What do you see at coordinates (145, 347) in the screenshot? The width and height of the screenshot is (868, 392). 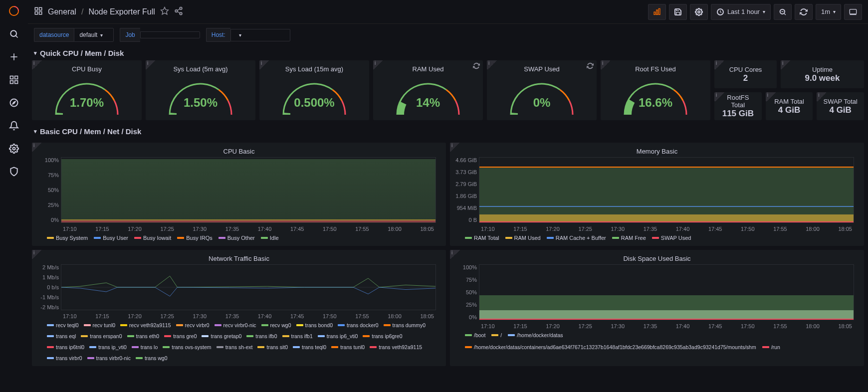 I see `legend-item: trans lo` at bounding box center [145, 347].